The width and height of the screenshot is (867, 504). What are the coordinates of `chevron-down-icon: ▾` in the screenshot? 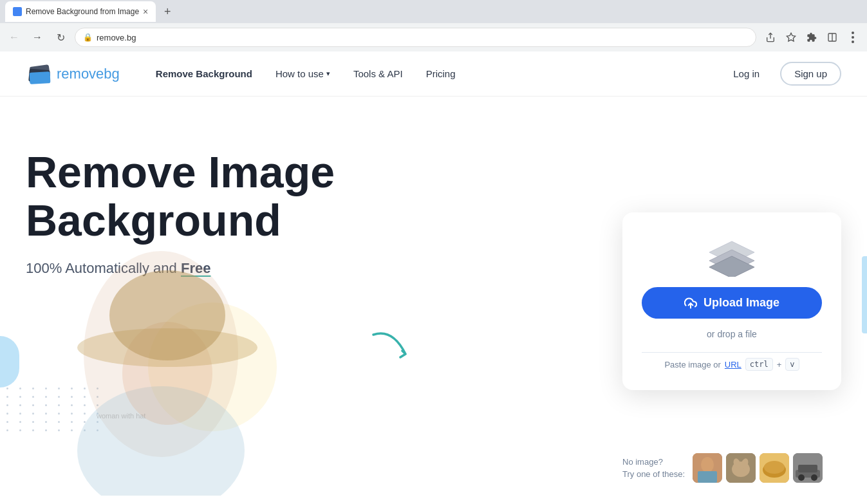 It's located at (328, 73).